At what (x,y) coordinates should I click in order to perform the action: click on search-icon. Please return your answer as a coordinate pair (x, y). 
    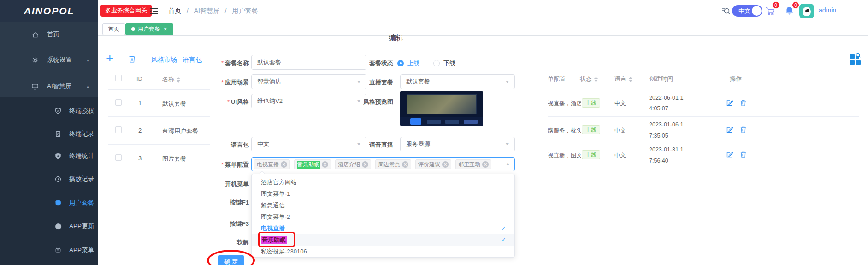
    Looking at the image, I should click on (726, 12).